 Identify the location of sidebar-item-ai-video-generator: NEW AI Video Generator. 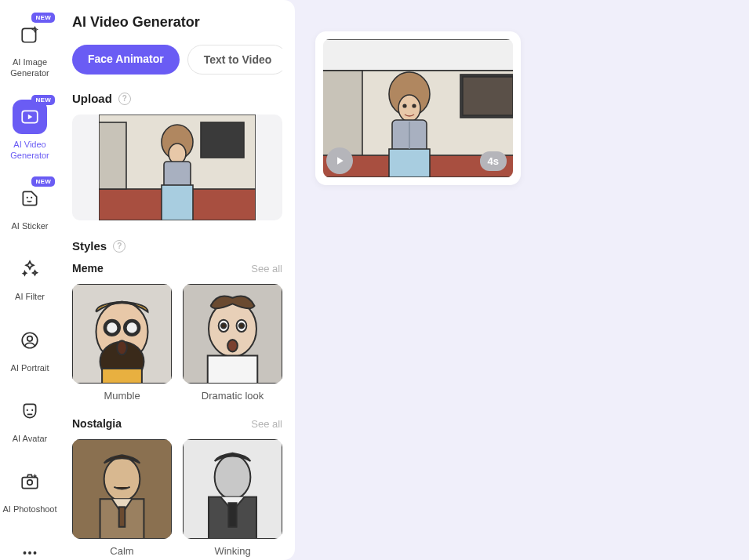
(30, 130).